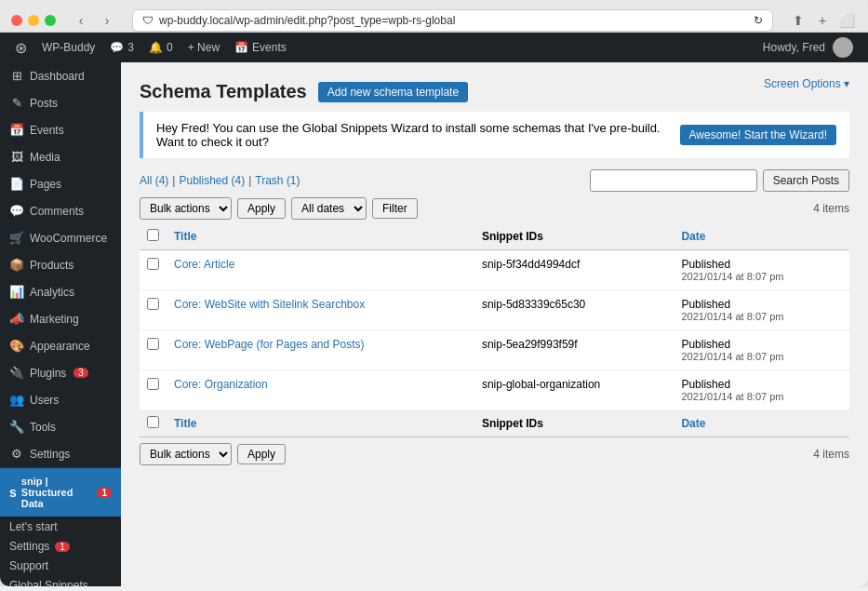 Image resolution: width=868 pixels, height=591 pixels. Describe the element at coordinates (761, 311) in the screenshot. I see `row-date-1: Published 2021/01/14 at 8:07 pm` at that location.